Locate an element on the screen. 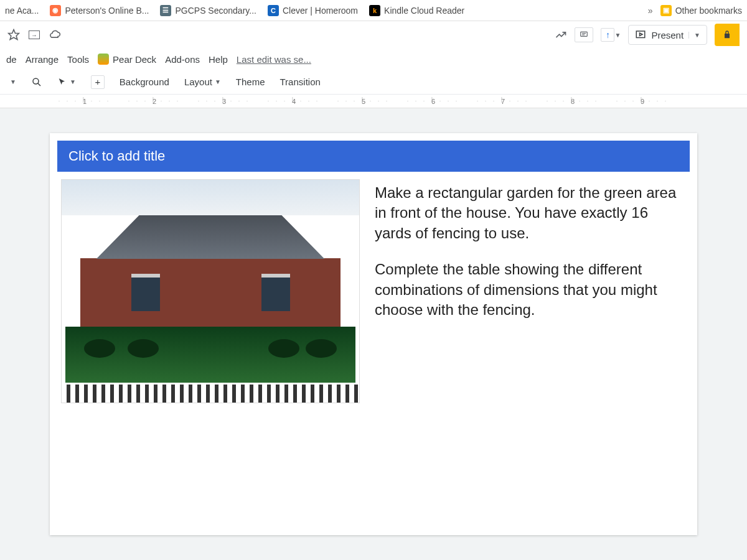 The width and height of the screenshot is (747, 560). background-button: Background is located at coordinates (144, 82).